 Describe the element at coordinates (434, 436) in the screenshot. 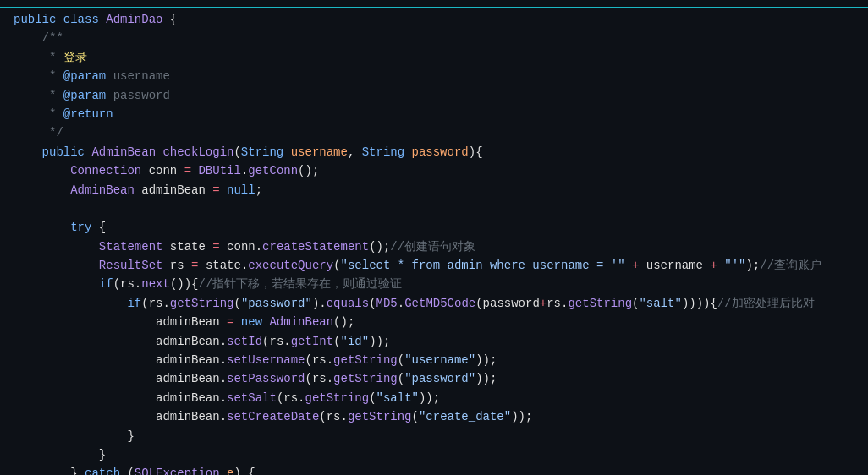

I see `code-line-23: }` at that location.